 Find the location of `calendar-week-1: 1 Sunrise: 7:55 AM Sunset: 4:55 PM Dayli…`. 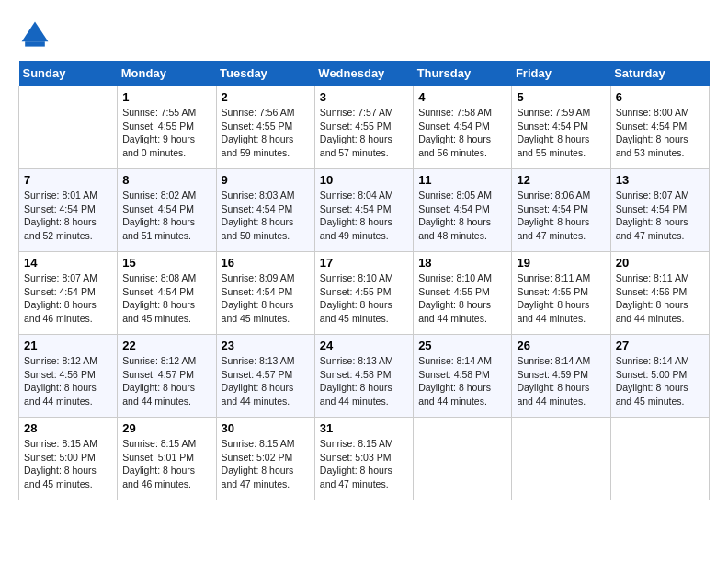

calendar-week-1: 1 Sunrise: 7:55 AM Sunset: 4:55 PM Dayli… is located at coordinates (364, 128).